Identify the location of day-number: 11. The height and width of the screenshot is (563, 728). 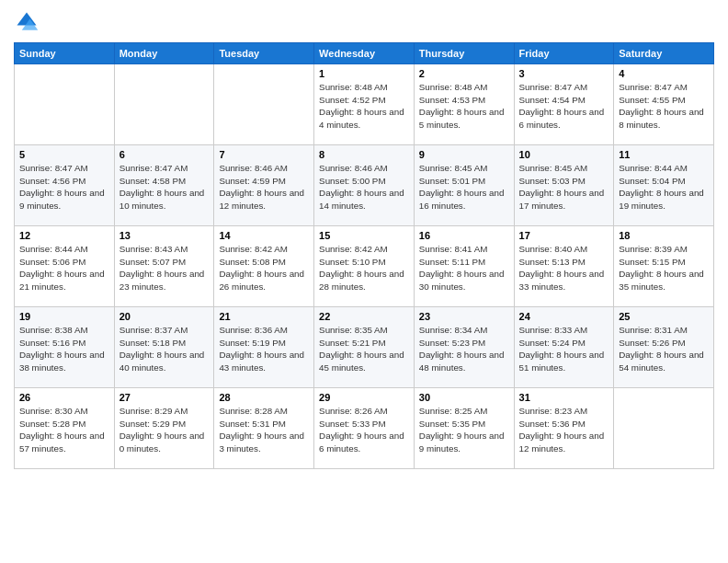
(664, 155).